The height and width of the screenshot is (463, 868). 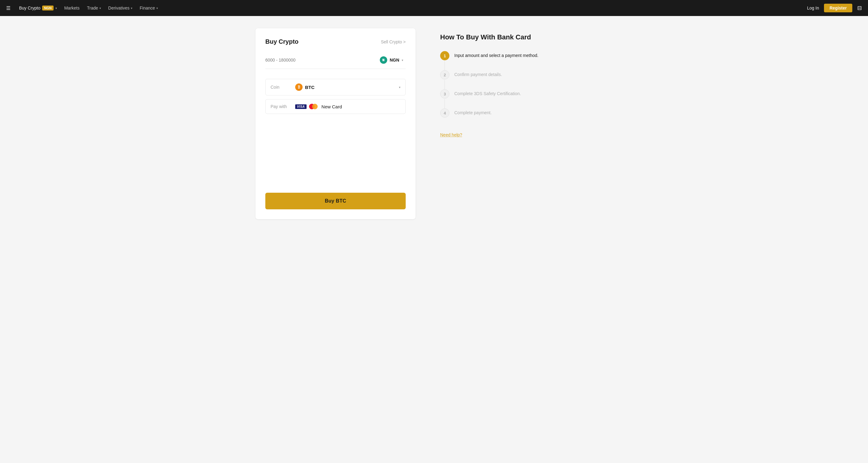 What do you see at coordinates (473, 112) in the screenshot?
I see `step-4-text: Complete payment.` at bounding box center [473, 112].